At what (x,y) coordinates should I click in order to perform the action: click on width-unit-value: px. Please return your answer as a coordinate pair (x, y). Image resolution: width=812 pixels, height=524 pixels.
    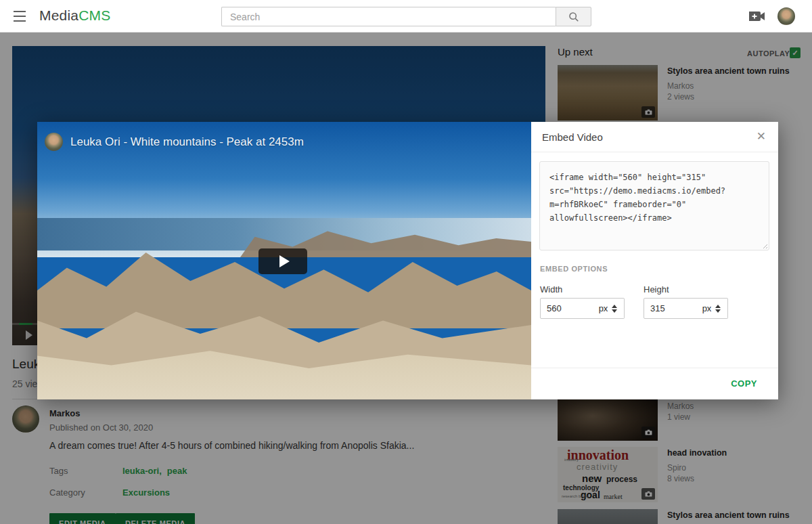
    Looking at the image, I should click on (604, 309).